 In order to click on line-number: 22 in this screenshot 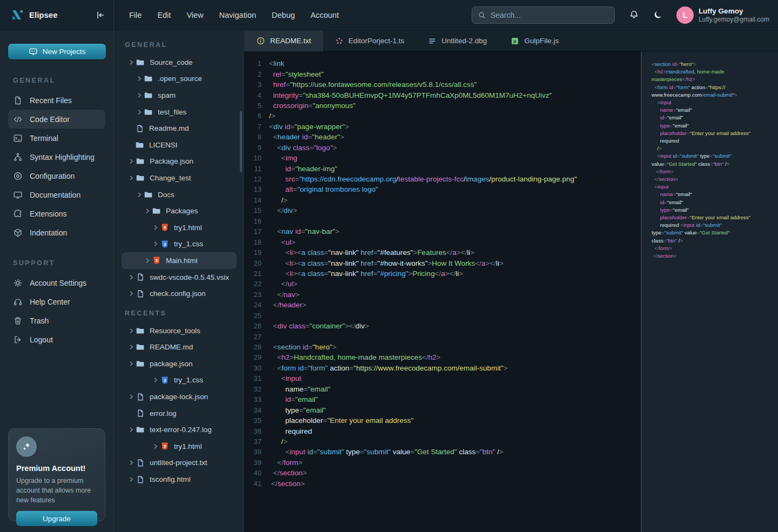, I will do `click(253, 284)`.